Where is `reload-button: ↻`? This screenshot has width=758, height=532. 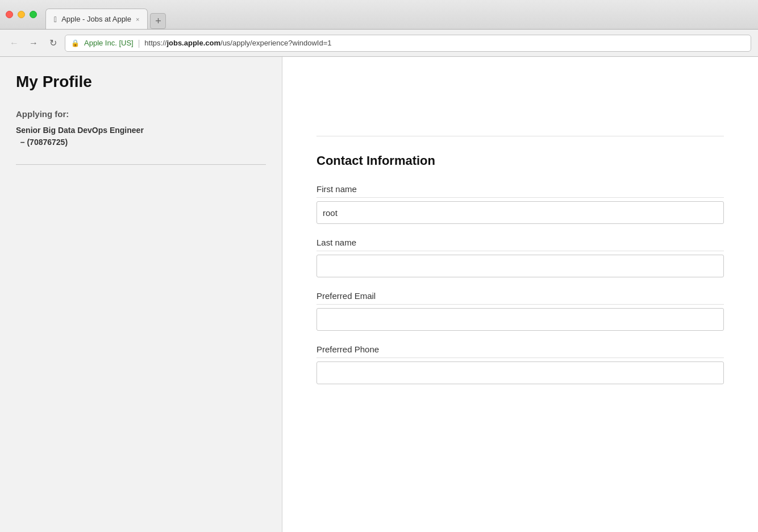 reload-button: ↻ is located at coordinates (53, 43).